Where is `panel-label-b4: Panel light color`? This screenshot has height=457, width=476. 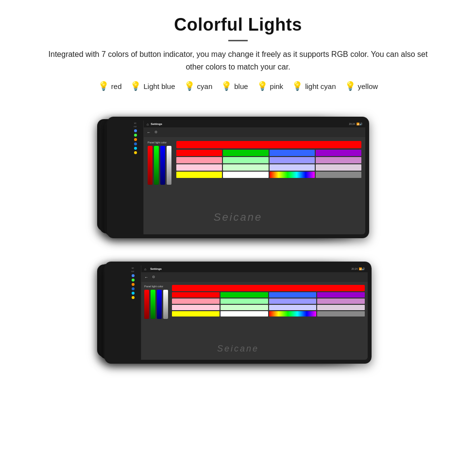
panel-label-b4: Panel light color is located at coordinates (156, 286).